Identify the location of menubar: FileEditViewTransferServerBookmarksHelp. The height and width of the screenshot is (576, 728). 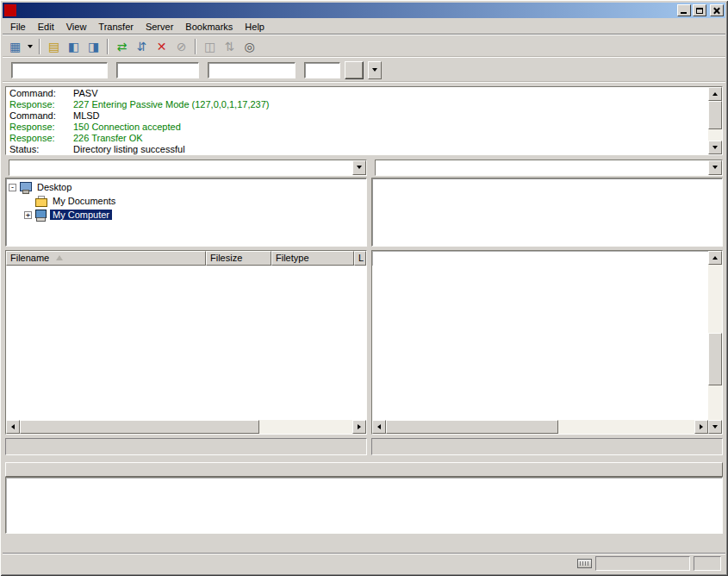
(364, 27).